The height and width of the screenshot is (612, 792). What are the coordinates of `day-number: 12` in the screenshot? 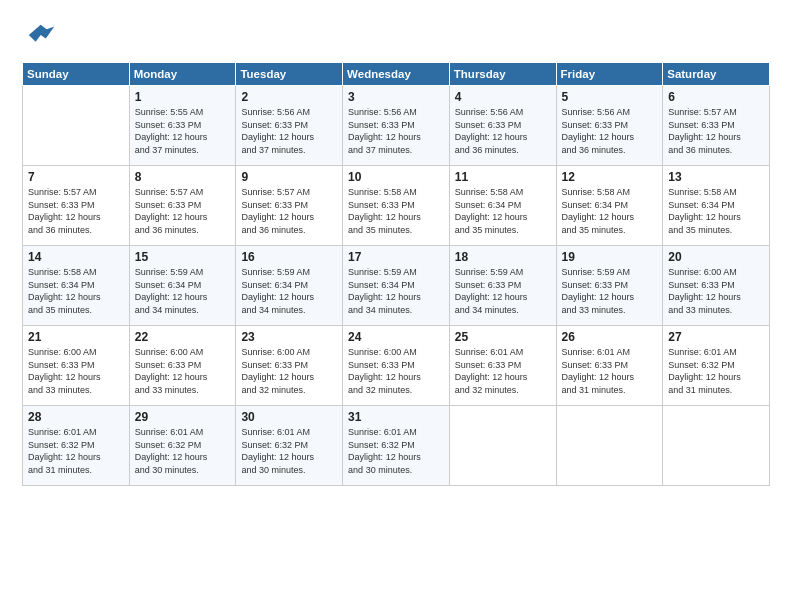 It's located at (610, 177).